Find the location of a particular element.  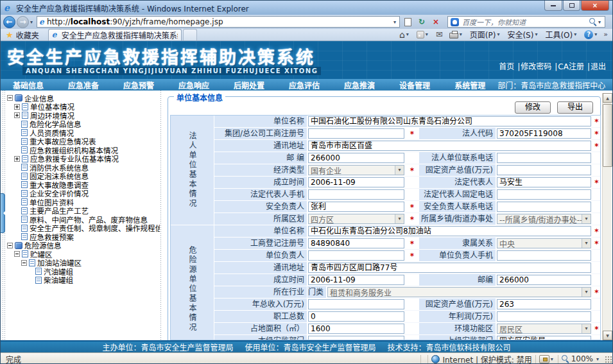

overflow-chevron-icon: » is located at coordinates (606, 35).